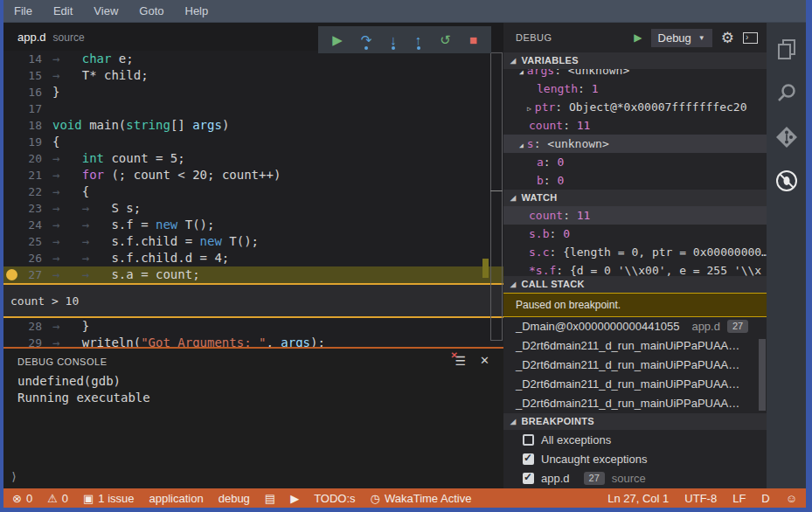  What do you see at coordinates (484, 360) in the screenshot?
I see `close-icon: ✕` at bounding box center [484, 360].